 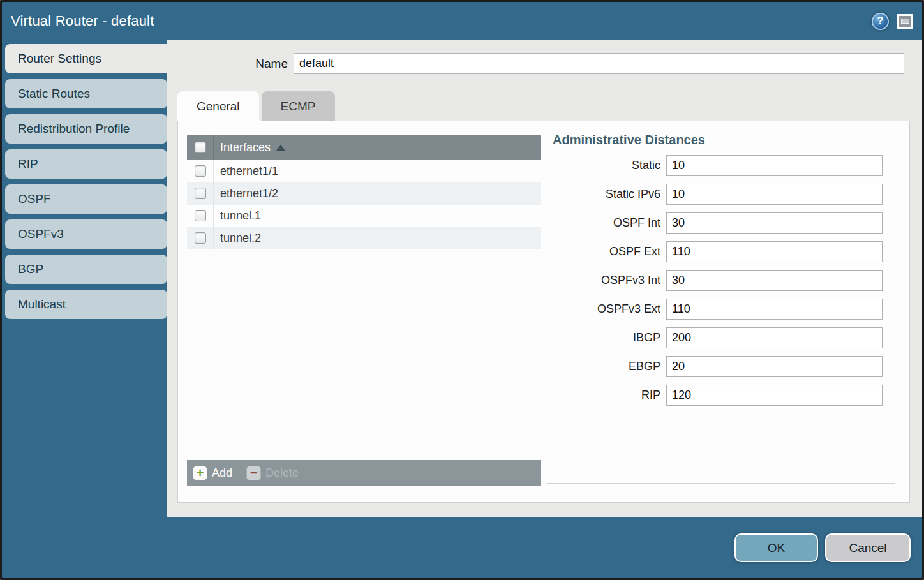 What do you see at coordinates (245, 148) in the screenshot?
I see `interfaces-column-header: Interfaces` at bounding box center [245, 148].